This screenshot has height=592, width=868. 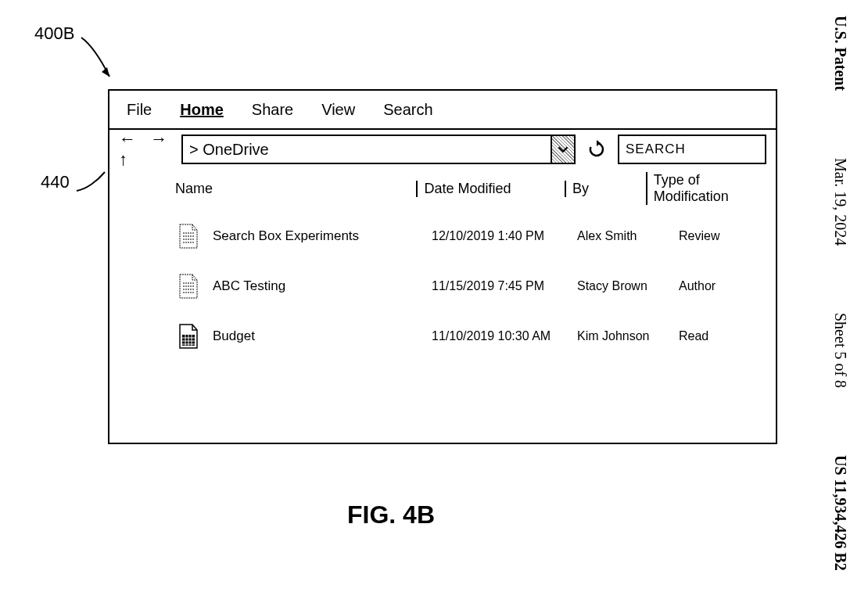 What do you see at coordinates (322, 286) in the screenshot?
I see `cell-name: ABC Testing` at bounding box center [322, 286].